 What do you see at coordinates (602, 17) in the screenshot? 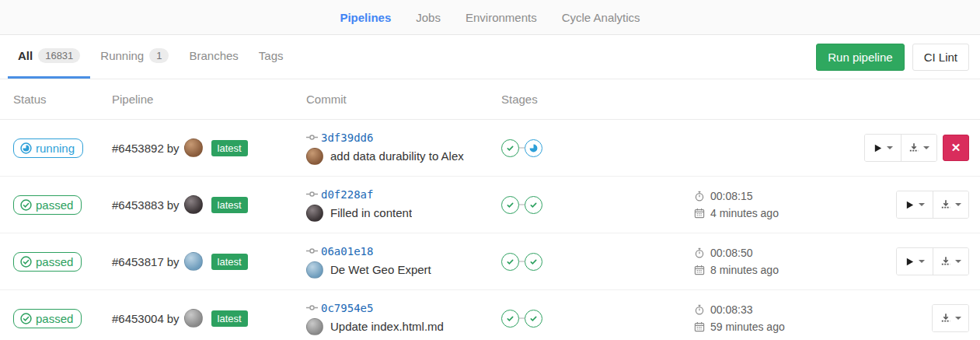
I see `nav-item-cycle-analytics: Cycle Analytics` at bounding box center [602, 17].